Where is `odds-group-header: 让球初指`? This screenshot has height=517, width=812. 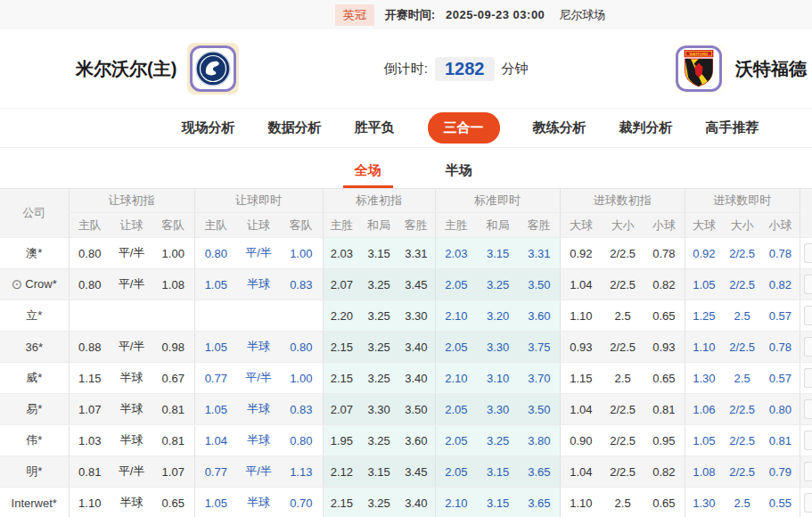 odds-group-header: 让球初指 is located at coordinates (132, 201).